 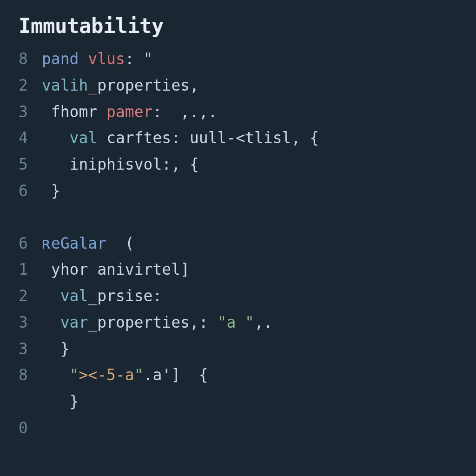 I want to click on code-line: 8 "><-5-a".a'] {, so click(x=238, y=376).